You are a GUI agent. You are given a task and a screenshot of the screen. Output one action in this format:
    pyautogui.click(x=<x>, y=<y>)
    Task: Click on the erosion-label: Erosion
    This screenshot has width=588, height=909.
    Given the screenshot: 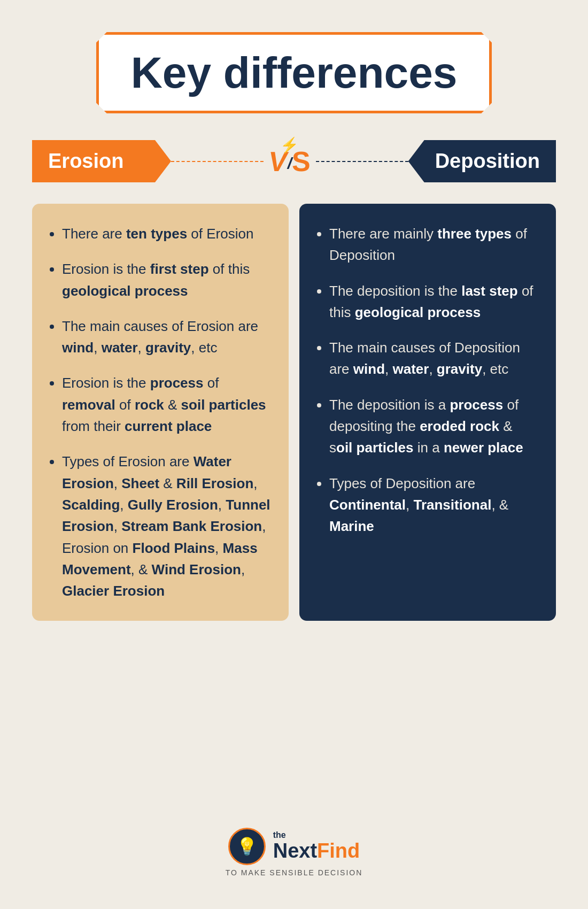 What is the action you would take?
    pyautogui.click(x=102, y=161)
    